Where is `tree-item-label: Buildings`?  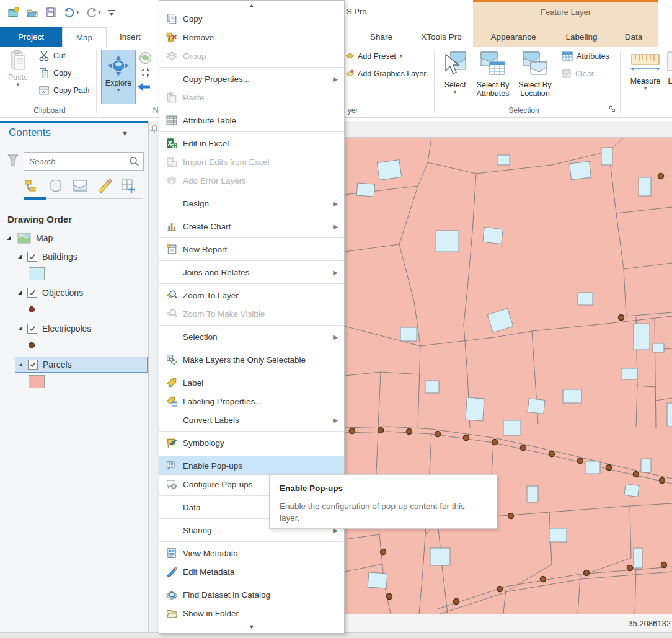 tree-item-label: Buildings is located at coordinates (60, 257).